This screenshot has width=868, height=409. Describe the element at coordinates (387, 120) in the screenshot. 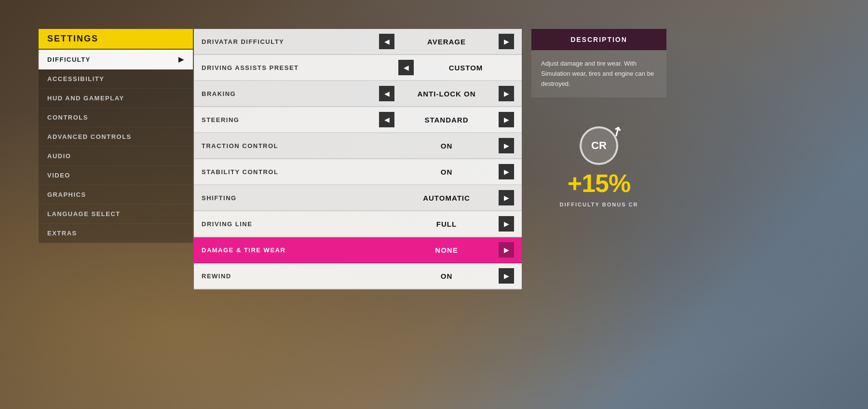

I see `left-arrow-btn-steering: ◀` at that location.